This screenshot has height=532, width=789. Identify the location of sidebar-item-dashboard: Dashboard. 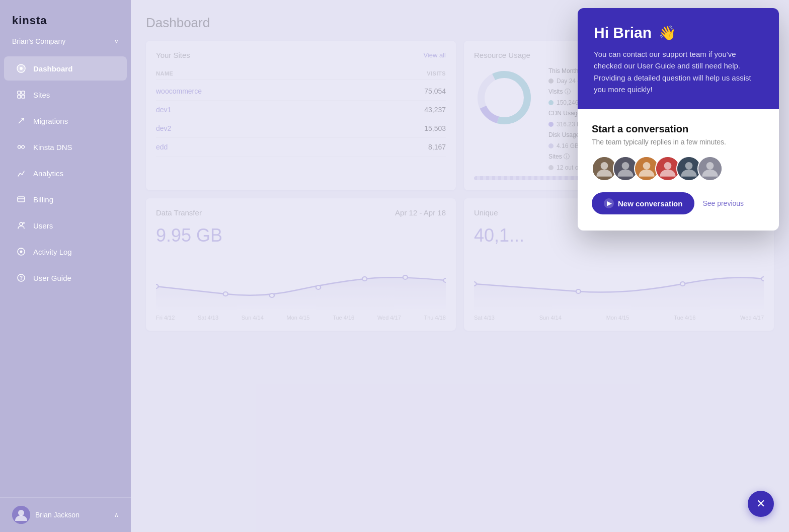
(65, 68).